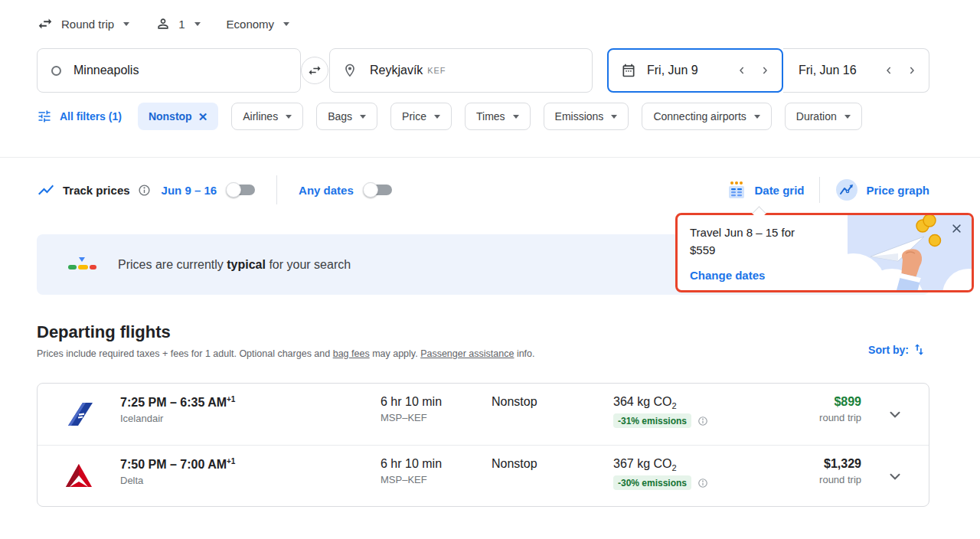 This screenshot has width=980, height=539. Describe the element at coordinates (185, 354) in the screenshot. I see `disclaimer-prefix: Prices include required taxes + fees for…` at that location.